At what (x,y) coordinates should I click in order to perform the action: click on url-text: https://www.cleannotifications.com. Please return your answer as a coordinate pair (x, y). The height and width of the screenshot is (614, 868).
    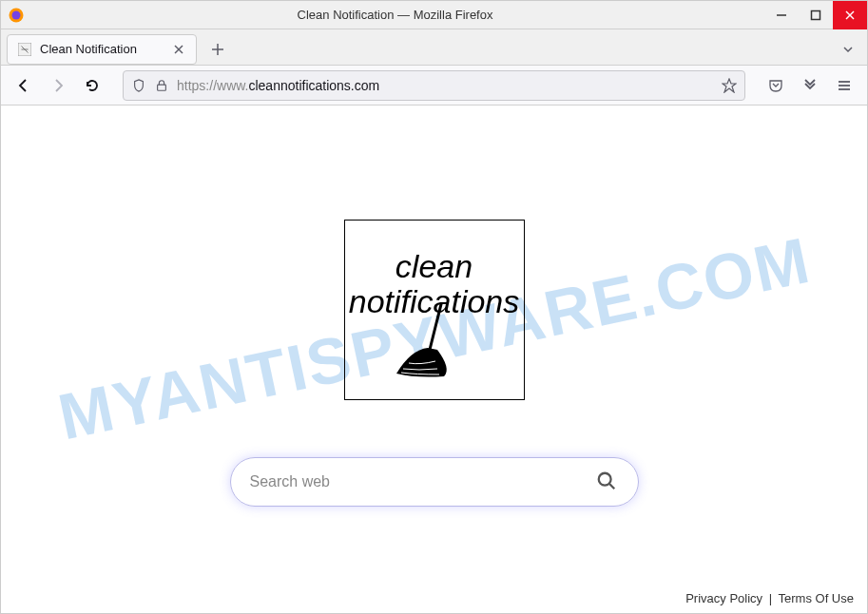
    Looking at the image, I should click on (445, 86).